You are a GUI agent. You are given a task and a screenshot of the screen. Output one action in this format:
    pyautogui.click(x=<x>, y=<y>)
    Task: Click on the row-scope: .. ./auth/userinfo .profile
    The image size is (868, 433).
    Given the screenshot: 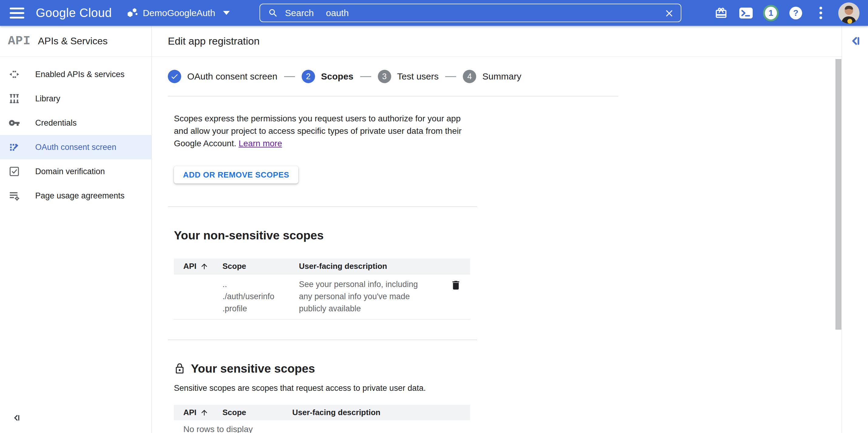 What is the action you would take?
    pyautogui.click(x=261, y=297)
    